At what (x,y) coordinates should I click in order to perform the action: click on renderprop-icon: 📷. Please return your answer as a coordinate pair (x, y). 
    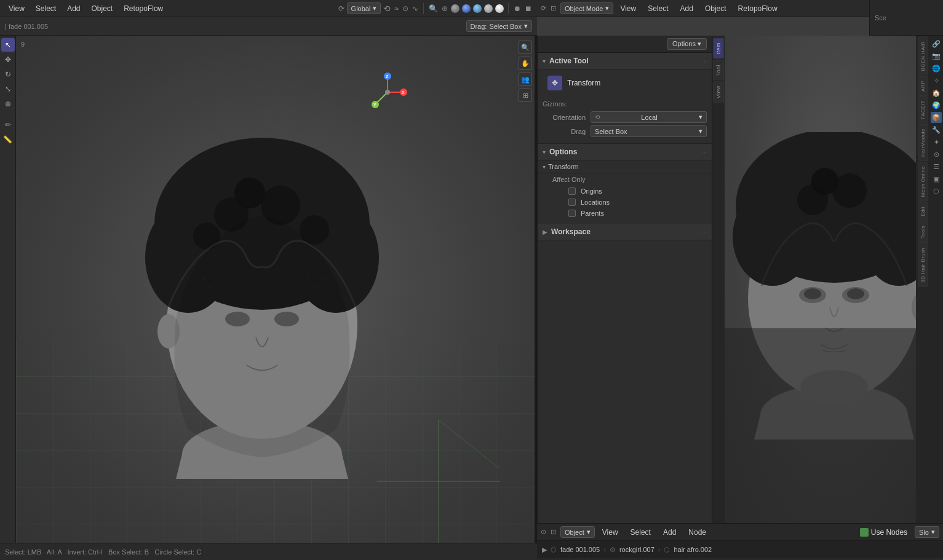
    Looking at the image, I should click on (936, 56).